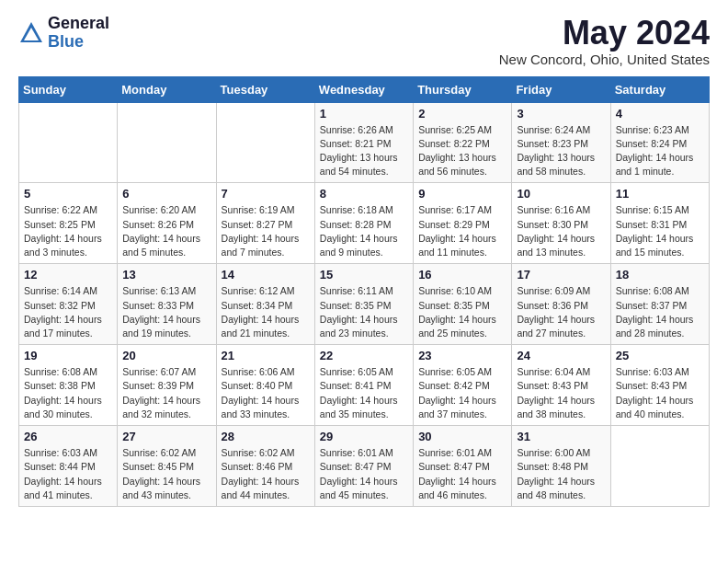  Describe the element at coordinates (561, 466) in the screenshot. I see `calendar-cell: 31Sunrise: 6:00 AMSunset: 8:48 PMDayligh…` at that location.